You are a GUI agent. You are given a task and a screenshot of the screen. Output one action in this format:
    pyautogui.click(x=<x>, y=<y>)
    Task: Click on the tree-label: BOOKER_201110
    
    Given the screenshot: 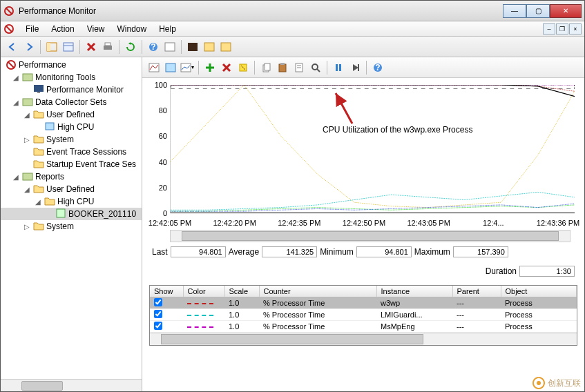 What is the action you would take?
    pyautogui.click(x=102, y=214)
    